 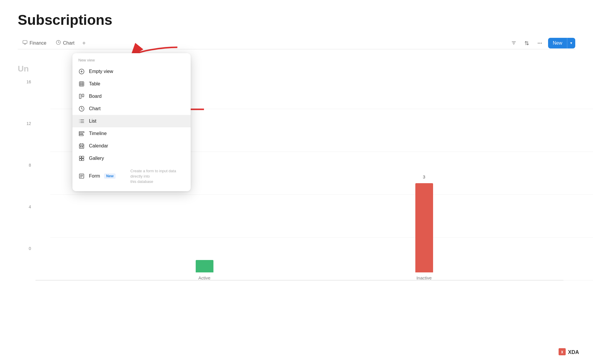 I want to click on plus-icon: +, so click(x=84, y=43).